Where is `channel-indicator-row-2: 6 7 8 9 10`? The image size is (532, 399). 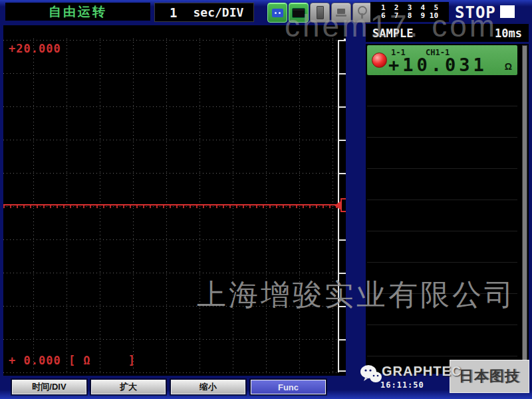
channel-indicator-row-2: 6 7 8 9 10 is located at coordinates (410, 16).